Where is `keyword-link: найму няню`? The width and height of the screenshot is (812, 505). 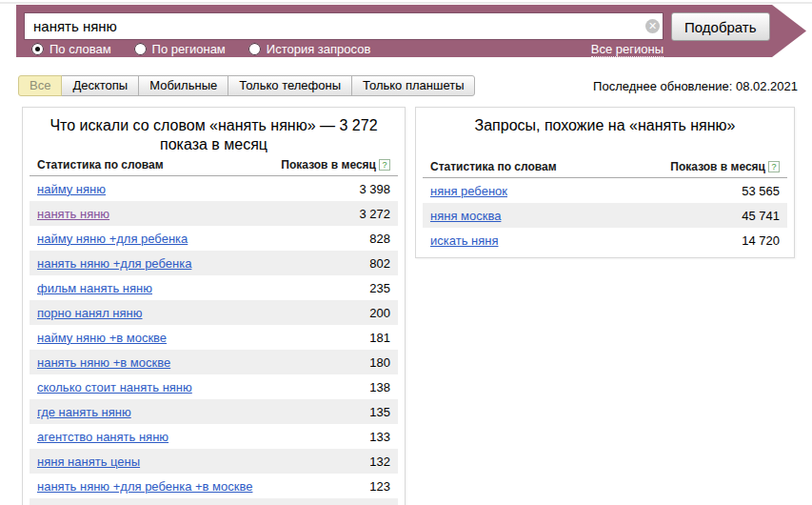
keyword-link: найму няню is located at coordinates (71, 189).